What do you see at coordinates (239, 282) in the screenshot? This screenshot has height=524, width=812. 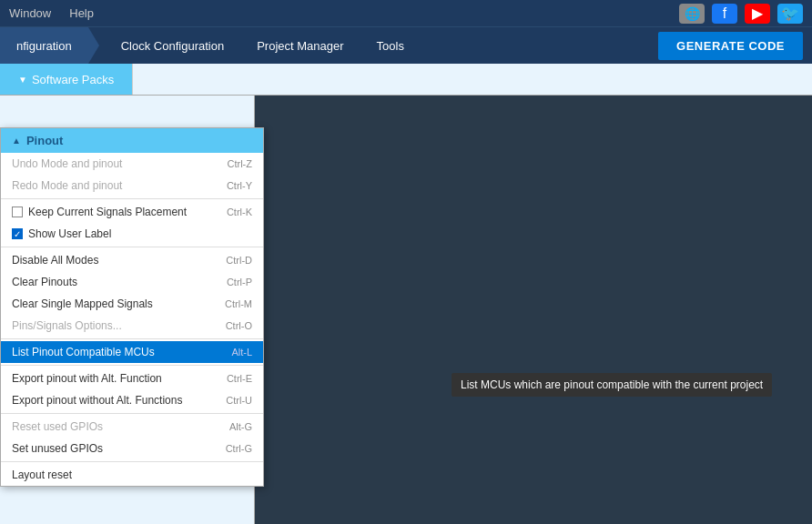 I see `clear-pinouts-shortcut: Ctrl-P` at bounding box center [239, 282].